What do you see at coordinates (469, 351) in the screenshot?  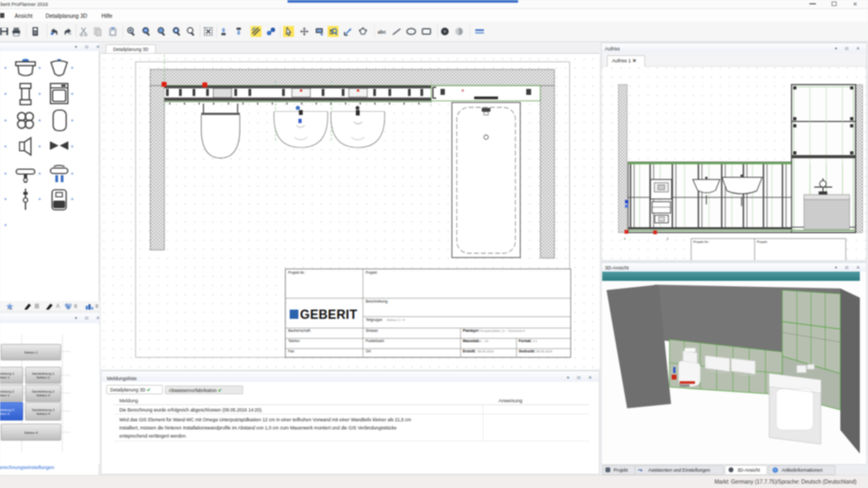 I see `svg-text: Erstellt:` at bounding box center [469, 351].